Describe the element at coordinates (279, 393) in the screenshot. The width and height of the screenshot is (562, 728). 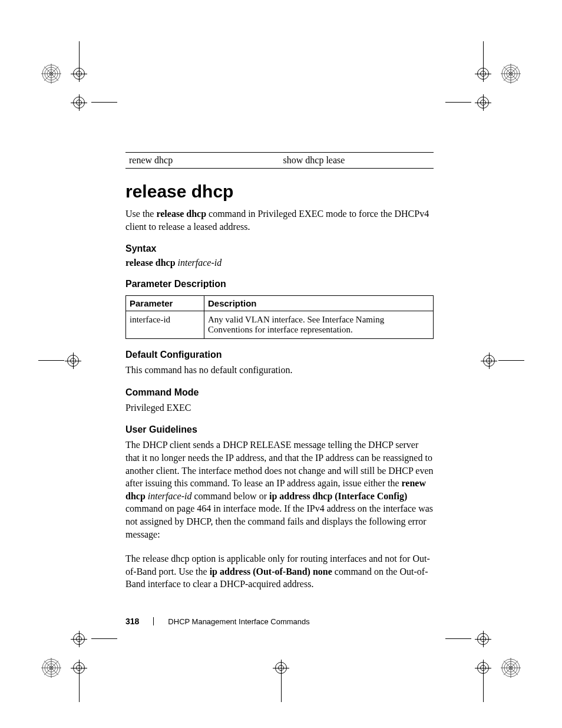
I see `mode-heading: Command Mode` at that location.